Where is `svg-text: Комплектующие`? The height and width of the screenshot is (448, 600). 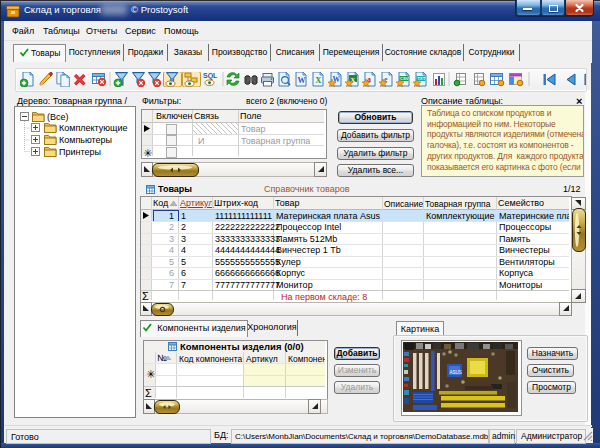 svg-text: Комплектующие is located at coordinates (94, 128).